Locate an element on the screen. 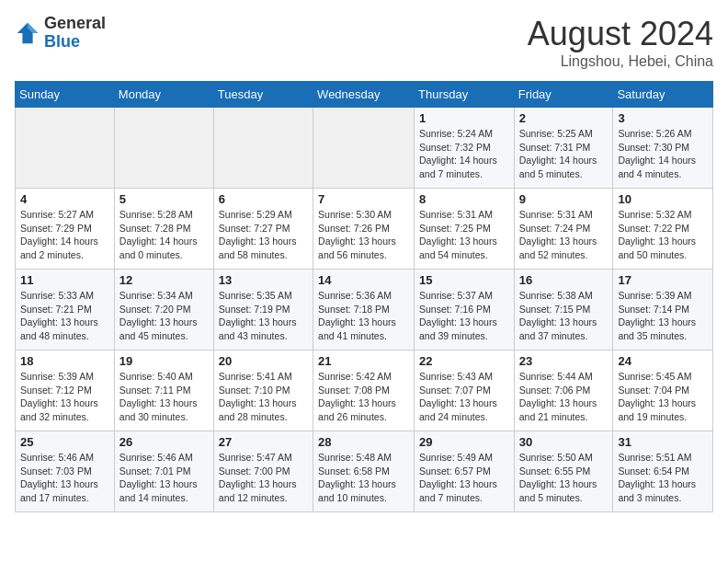 This screenshot has width=728, height=563. day-info: Sunrise: 5:46 AMSunset: 7:03 PMDaylight:… is located at coordinates (64, 478).